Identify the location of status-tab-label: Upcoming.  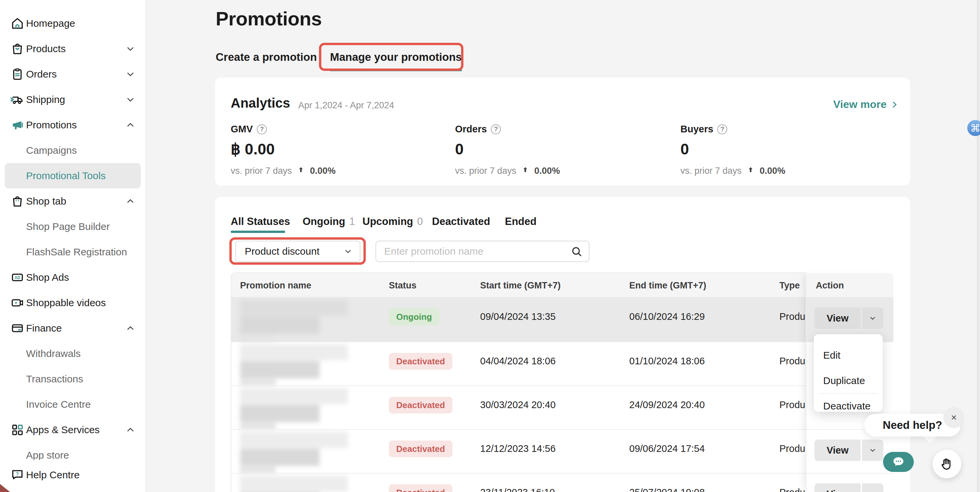
(388, 221).